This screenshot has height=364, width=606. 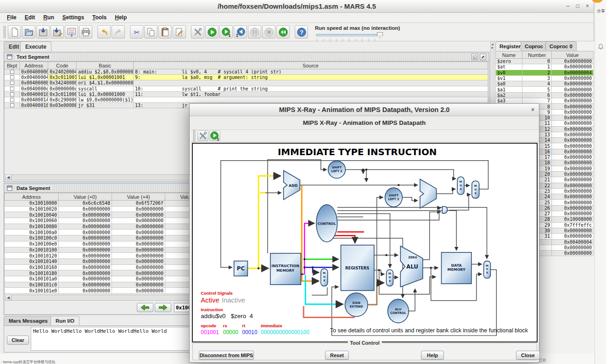 What do you see at coordinates (215, 136) in the screenshot?
I see `dialog-step-button: 1` at bounding box center [215, 136].